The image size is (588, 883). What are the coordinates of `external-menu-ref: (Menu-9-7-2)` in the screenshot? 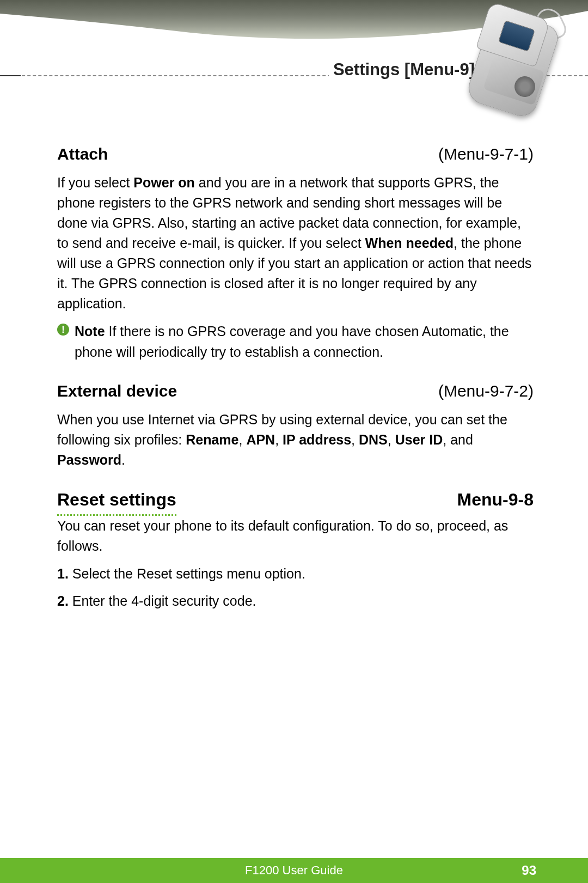 It's located at (486, 391).